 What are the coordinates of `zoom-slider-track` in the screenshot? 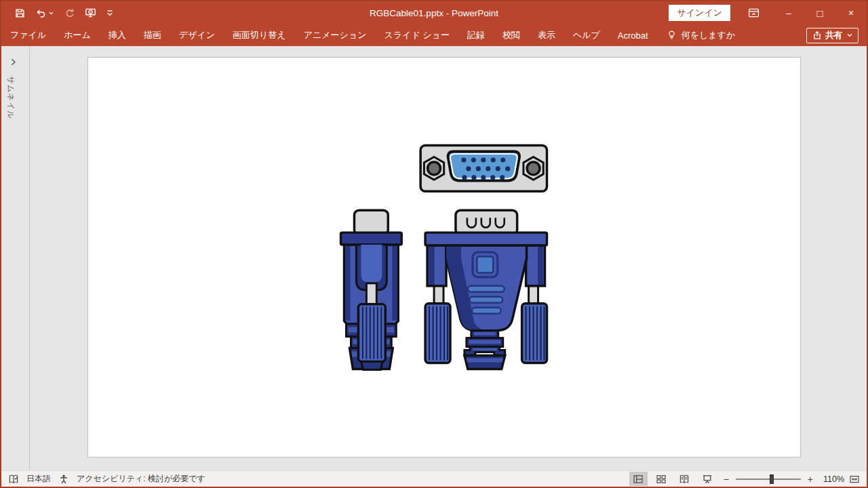 It's located at (768, 479).